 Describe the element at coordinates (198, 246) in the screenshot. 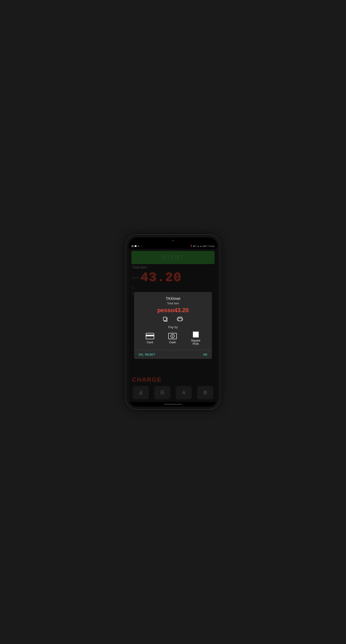

I see `signal-icon: ▲` at that location.